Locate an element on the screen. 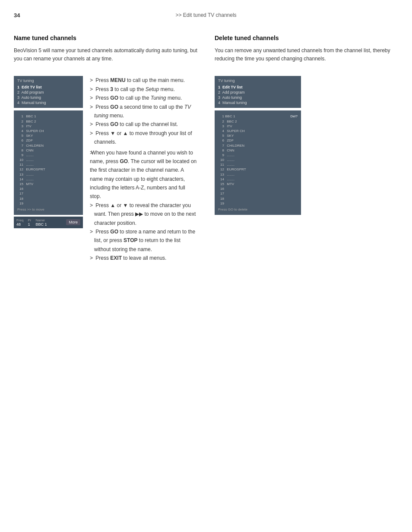  freq-label: Freq is located at coordinates (20, 220).